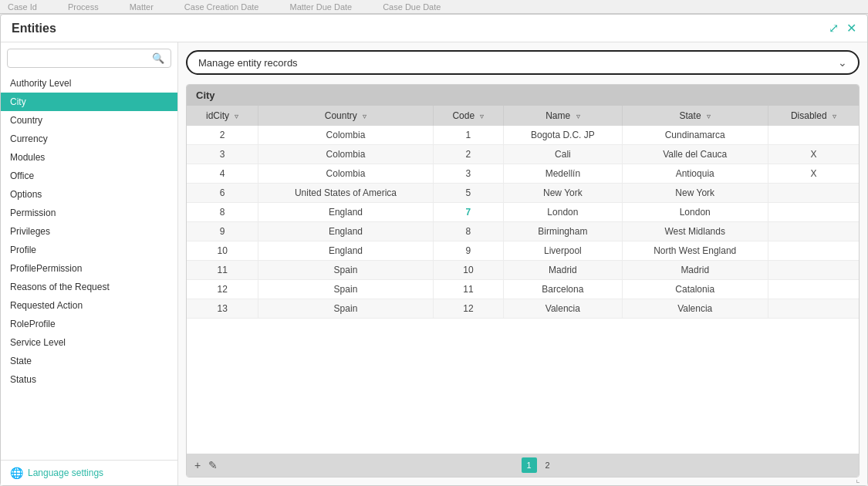 The image size is (868, 486). I want to click on sidebar-item-options: Options, so click(90, 194).